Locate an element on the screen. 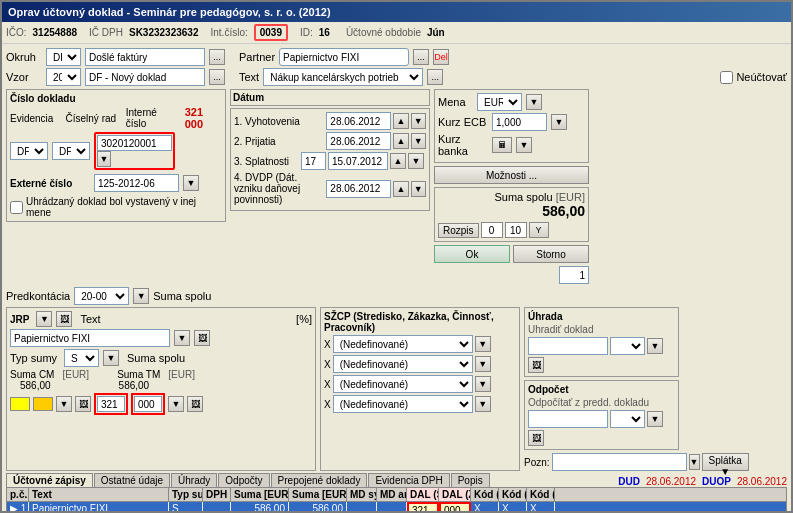 This screenshot has width=793, height=513. kurz-ecb-browse-btn: ▼ is located at coordinates (559, 122).